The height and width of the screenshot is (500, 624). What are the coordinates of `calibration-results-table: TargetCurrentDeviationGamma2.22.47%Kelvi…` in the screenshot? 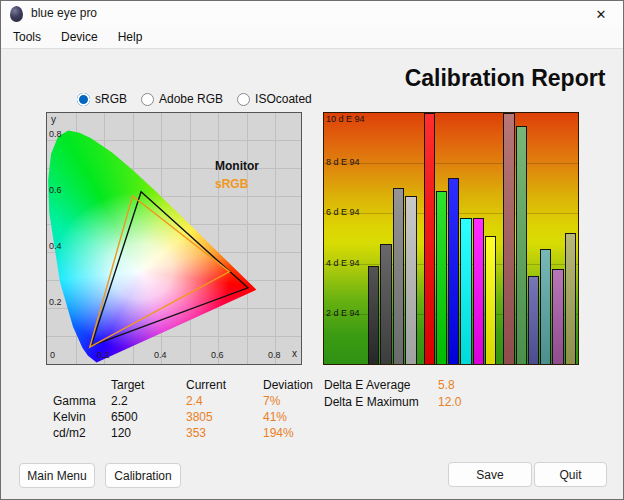 It's located at (198, 410).